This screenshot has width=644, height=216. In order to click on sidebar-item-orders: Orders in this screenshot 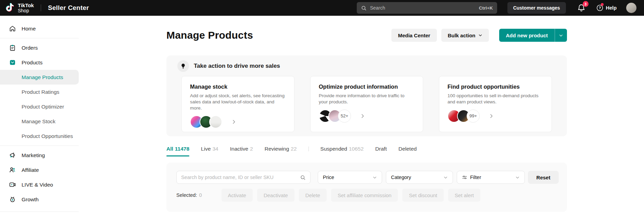, I will do `click(39, 48)`.